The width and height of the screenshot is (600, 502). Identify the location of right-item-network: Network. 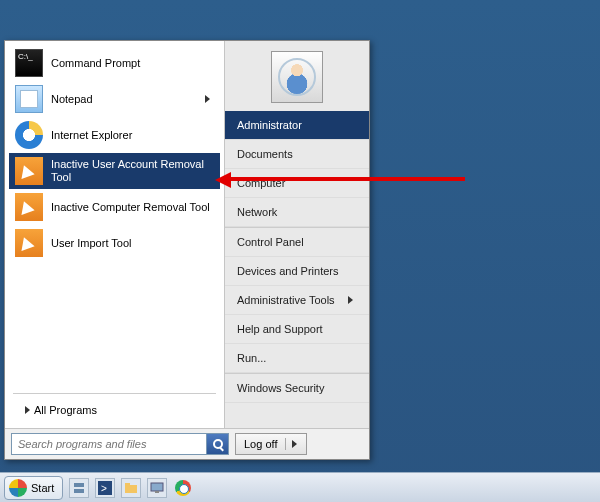
(297, 212).